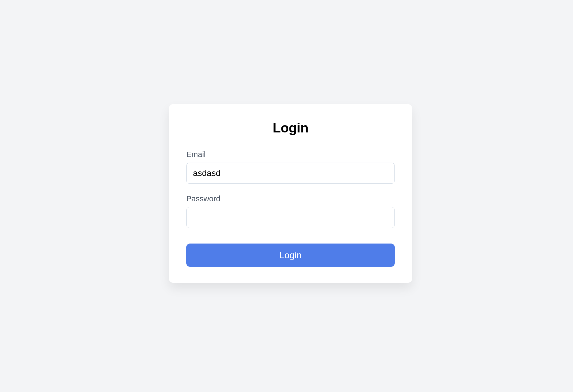  What do you see at coordinates (291, 217) in the screenshot?
I see `password-input` at bounding box center [291, 217].